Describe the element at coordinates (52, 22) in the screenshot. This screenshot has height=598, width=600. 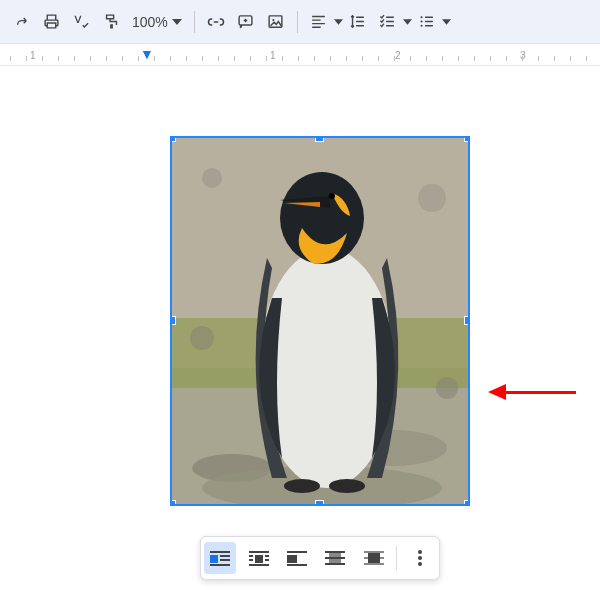
I see `print-icon` at that location.